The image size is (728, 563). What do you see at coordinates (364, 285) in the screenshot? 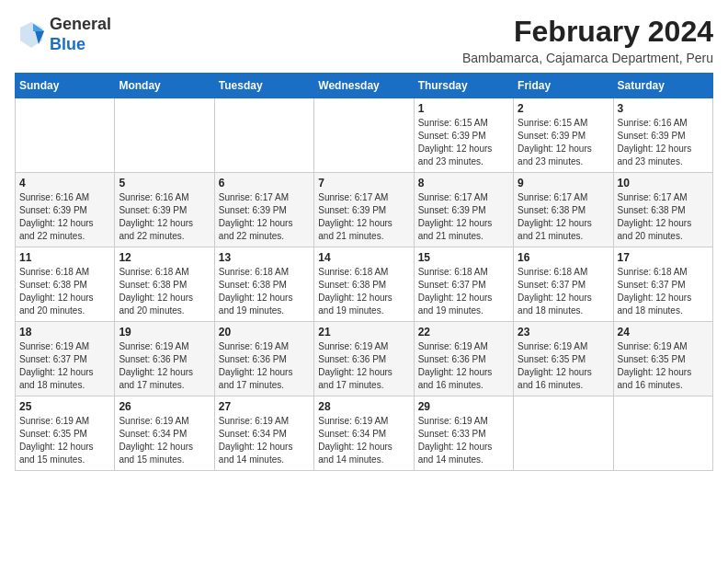
I see `calendar-week-row: 11Sunrise: 6:18 AM Sunset: 6:38 PM Dayli…` at bounding box center [364, 285].